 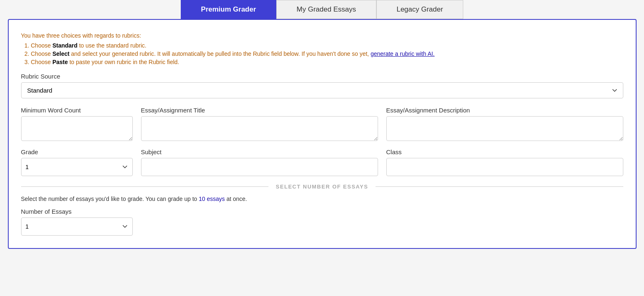 What do you see at coordinates (322, 10) in the screenshot?
I see `tabs-container: Premium Grader My Graded Essays Legacy G…` at bounding box center [322, 10].